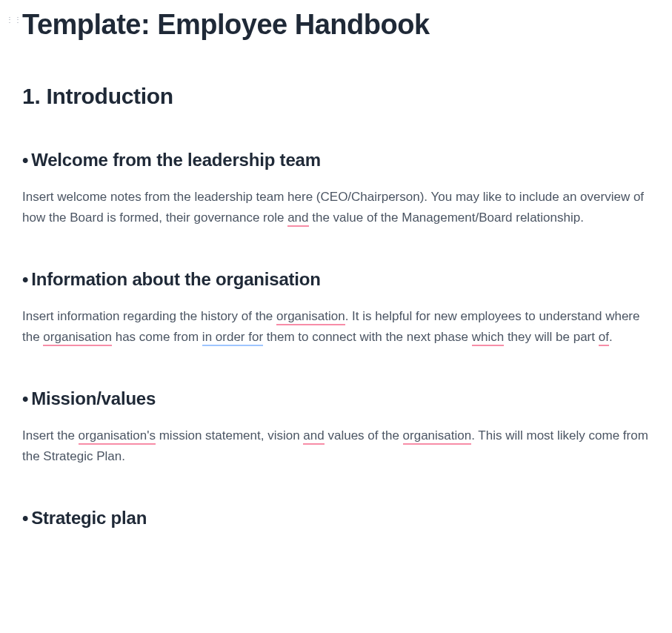  I want to click on subsection-heading-strategic: •Strategic plan, so click(336, 518).